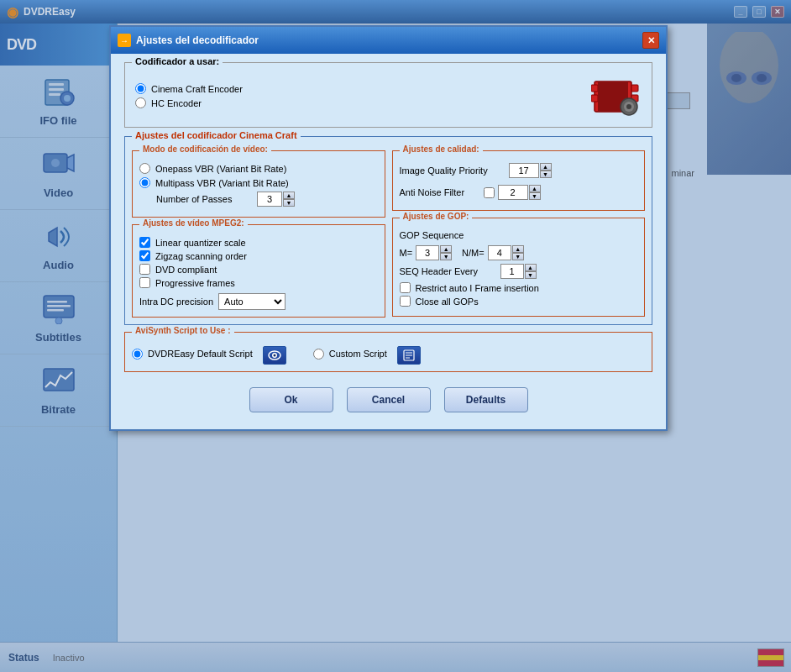  I want to click on quality-group: Ajustes de calidad: Image Quality Priori…, so click(519, 181).